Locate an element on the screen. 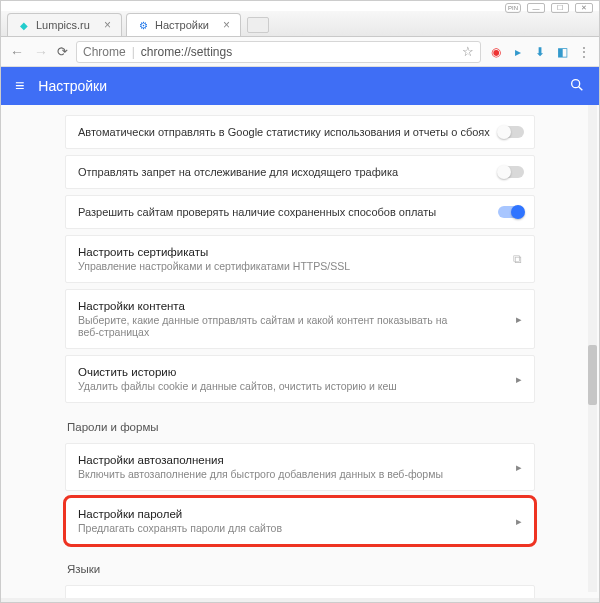 This screenshot has height=603, width=600. setting-certificates: Настроить сертификаты Управление настрой… is located at coordinates (300, 259).